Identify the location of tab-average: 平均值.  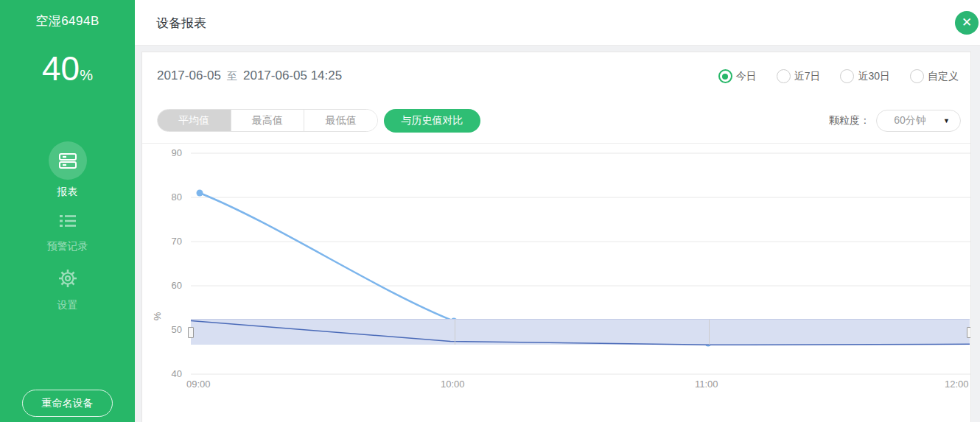
(195, 121).